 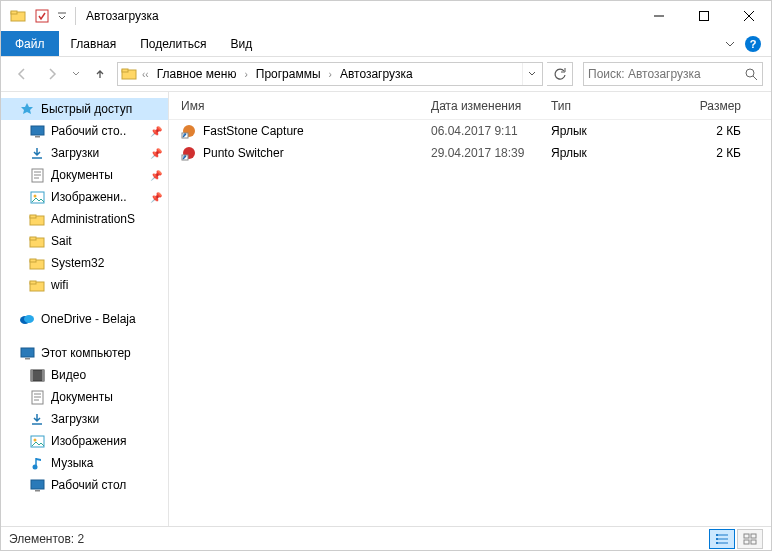 I want to click on file-row: Punto Switcher 29.04.2017 18:39 Ярлык 2 …, so click(x=470, y=153).